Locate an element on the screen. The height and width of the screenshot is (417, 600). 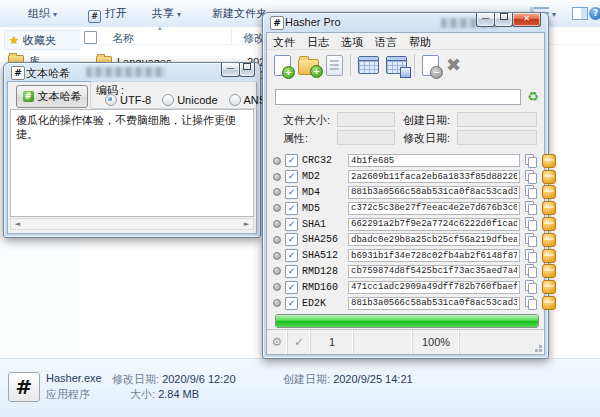
text-hash-titlebar: # 文本哈希 — is located at coordinates (132, 72).